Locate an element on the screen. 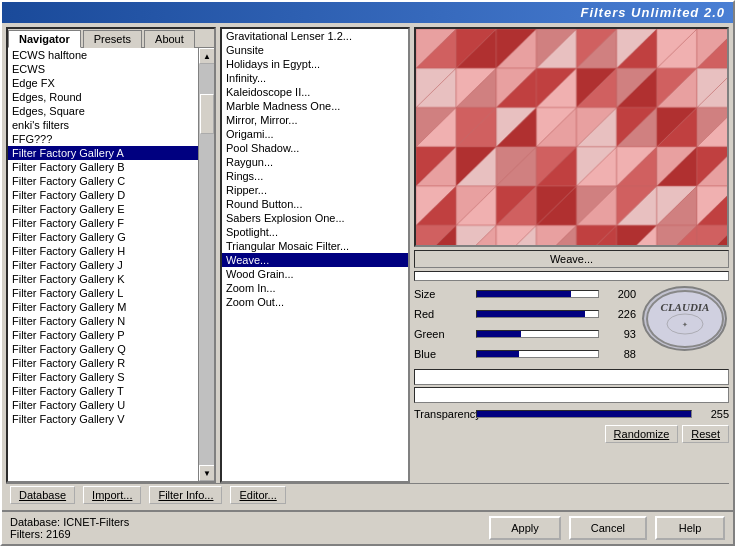 The width and height of the screenshot is (735, 546). list-item: Filter Factory Gallery B is located at coordinates (103, 167).